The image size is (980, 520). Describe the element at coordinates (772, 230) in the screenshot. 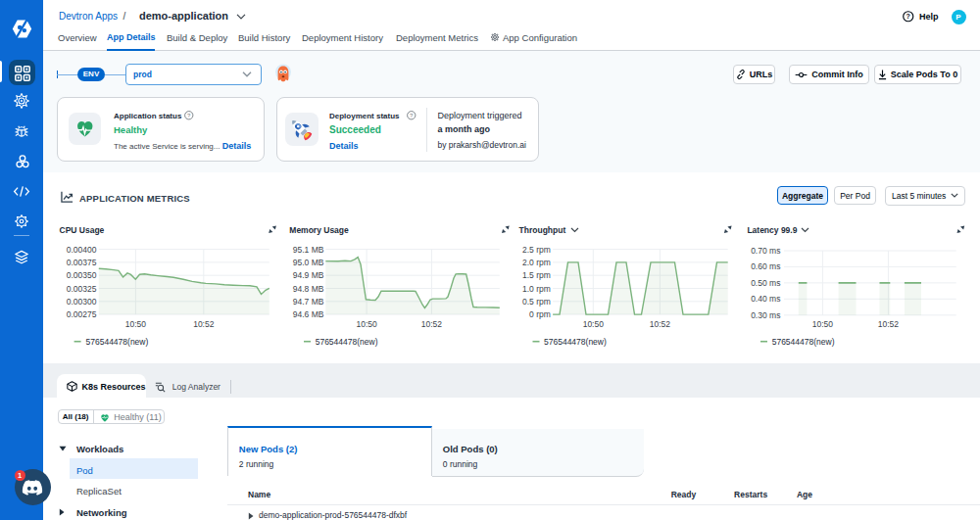

I see `svg-text: Latency 99.9` at that location.